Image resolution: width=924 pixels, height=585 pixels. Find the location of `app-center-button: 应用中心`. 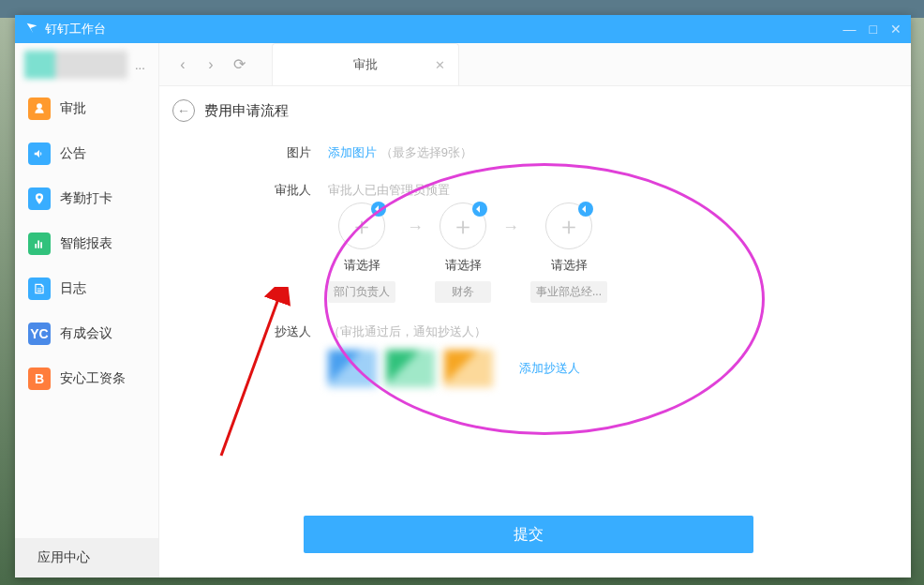

app-center-button: 应用中心 is located at coordinates (86, 558).